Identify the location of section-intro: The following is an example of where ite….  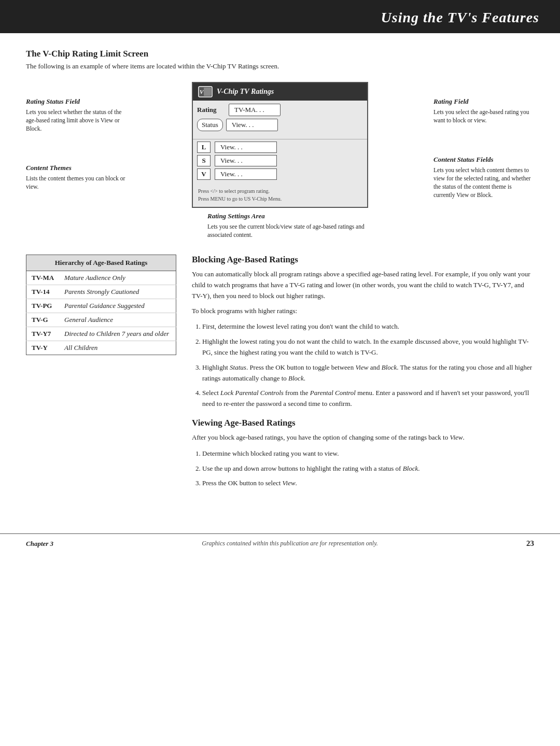
(280, 66).